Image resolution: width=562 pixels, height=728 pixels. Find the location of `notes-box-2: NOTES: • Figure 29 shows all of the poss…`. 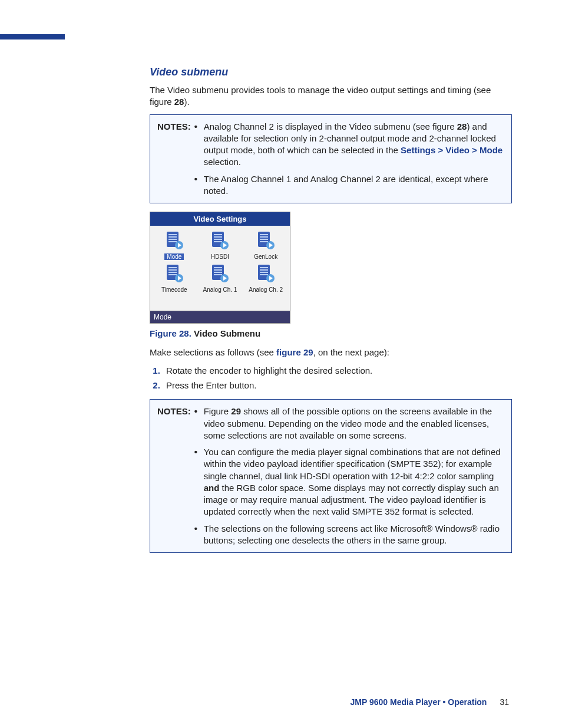

notes-box-2: NOTES: • Figure 29 shows all of the poss… is located at coordinates (331, 476).